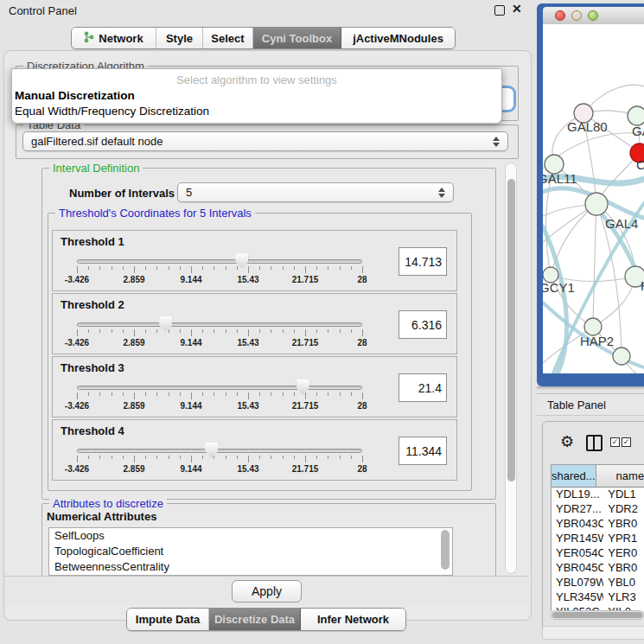  Describe the element at coordinates (597, 538) in the screenshot. I see `node-attribute-table: shared...nameYDL19...YDL1YDR27...YDR2YBR…` at that location.